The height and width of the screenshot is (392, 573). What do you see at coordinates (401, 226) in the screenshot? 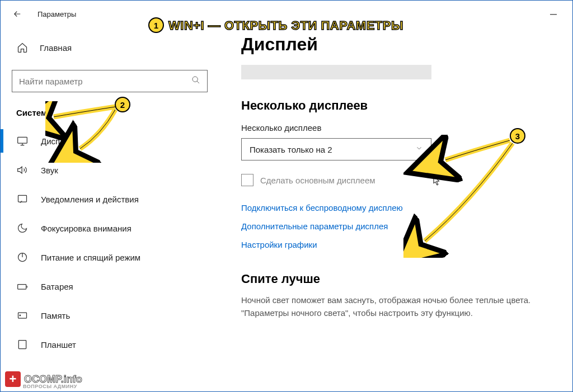
I see `link-advanced-display: Дополнительные параметры дисплея` at bounding box center [401, 226].